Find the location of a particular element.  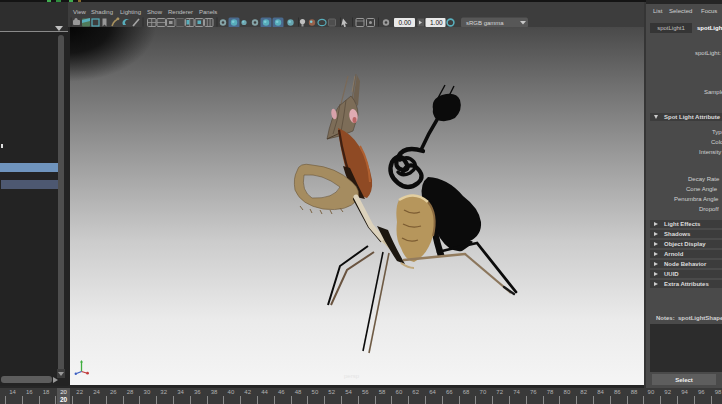

svg-text: 0.00 is located at coordinates (406, 22).